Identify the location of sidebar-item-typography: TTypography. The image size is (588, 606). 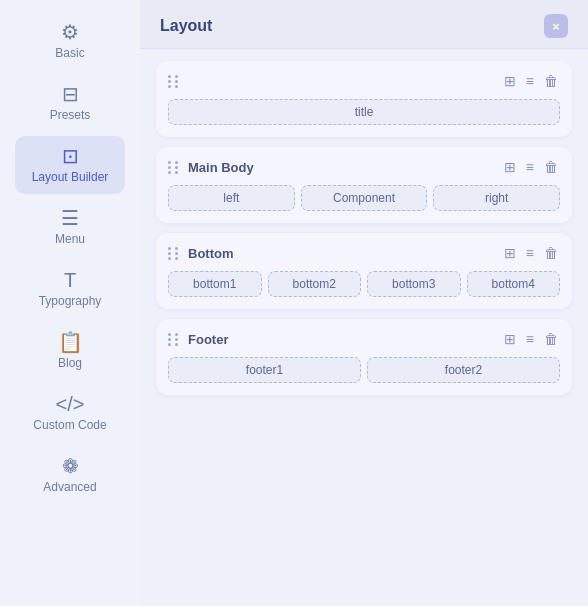
(70, 289).